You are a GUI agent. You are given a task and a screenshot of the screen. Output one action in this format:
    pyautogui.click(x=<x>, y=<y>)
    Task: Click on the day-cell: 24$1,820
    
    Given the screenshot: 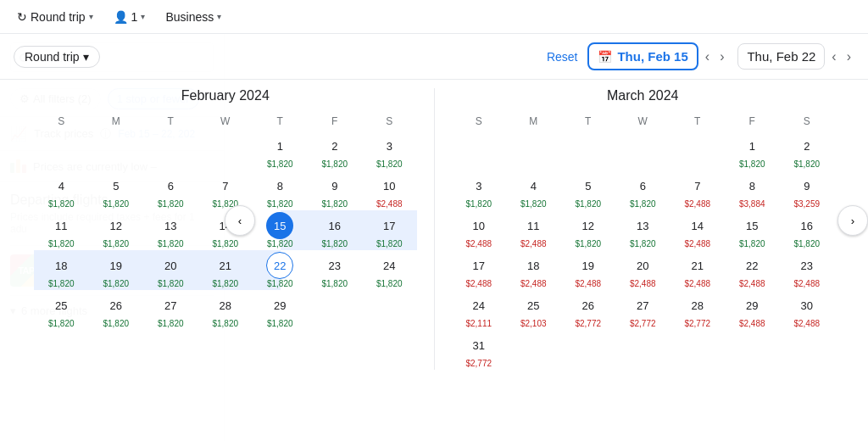 What is the action you would take?
    pyautogui.click(x=390, y=270)
    